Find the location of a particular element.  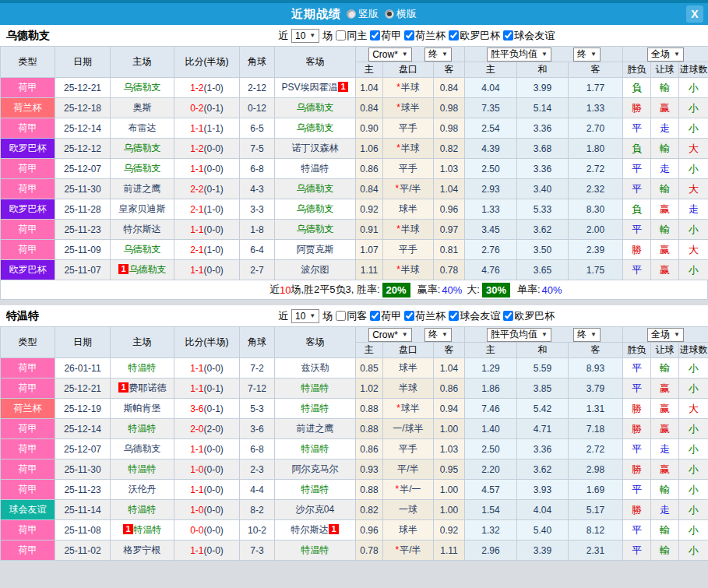

mean-home-cell: 4.39 is located at coordinates (491, 149).